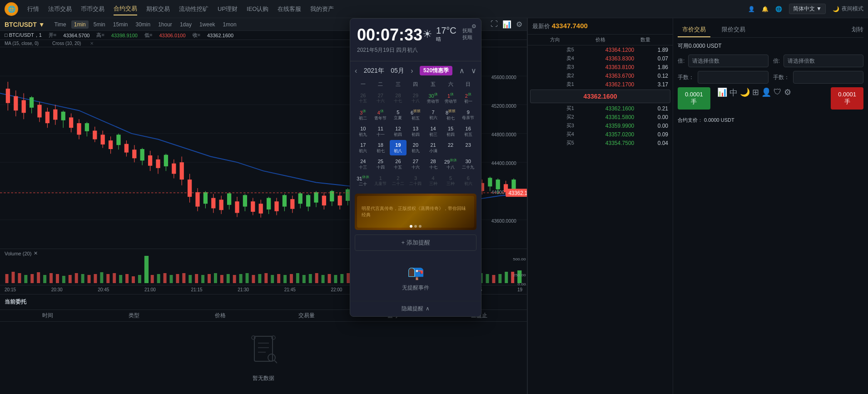 The width and height of the screenshot is (868, 394). I want to click on grid-icon: ⊞, so click(756, 98).